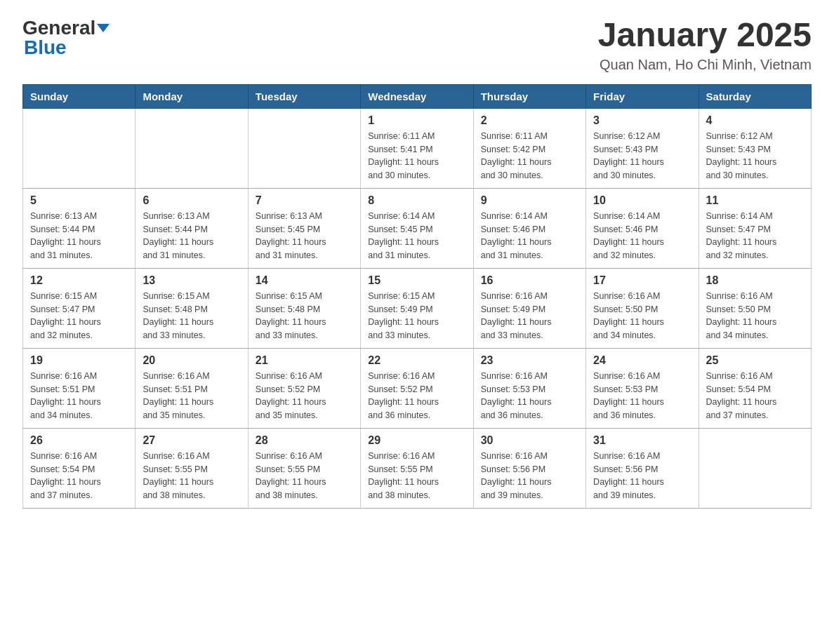 This screenshot has width=834, height=644. I want to click on calendar-cell: 10Sunrise: 6:14 AM Sunset: 5:46 PM Dayli…, so click(642, 228).